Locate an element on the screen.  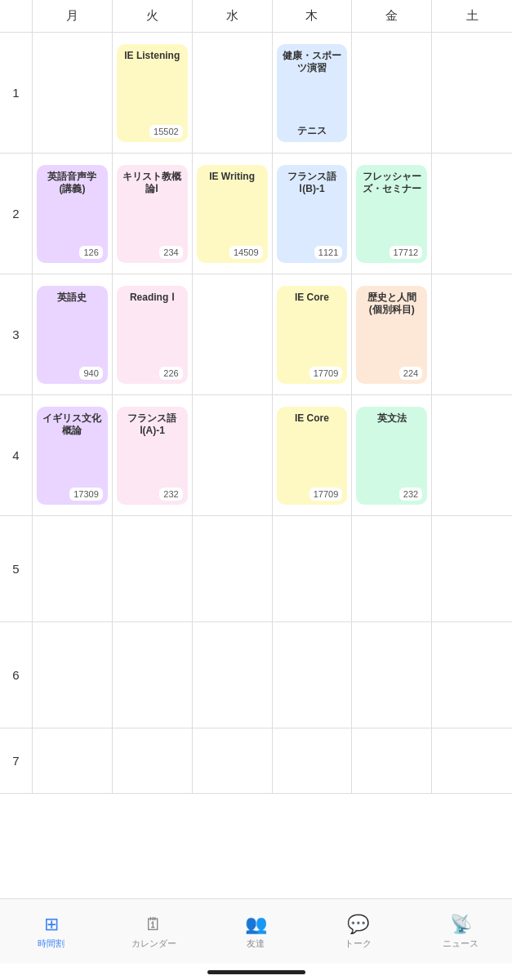
course-card: 英文法232 is located at coordinates (392, 456).